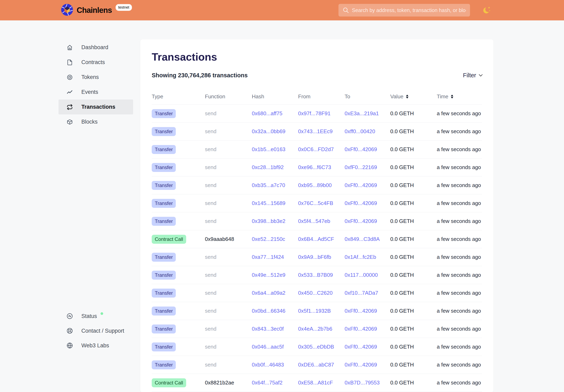  I want to click on tx-hash-link: 0x6a4...a09a2, so click(269, 293).